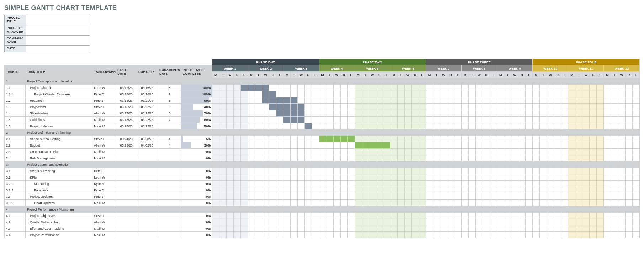 The height and width of the screenshot is (277, 644). I want to click on task-title: Project Charter, so click(59, 88).